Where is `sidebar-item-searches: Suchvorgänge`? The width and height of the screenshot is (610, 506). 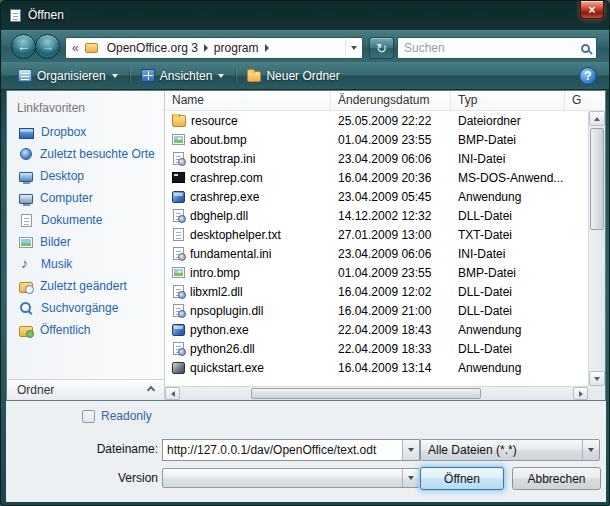
sidebar-item-searches: Suchvorgänge is located at coordinates (86, 308).